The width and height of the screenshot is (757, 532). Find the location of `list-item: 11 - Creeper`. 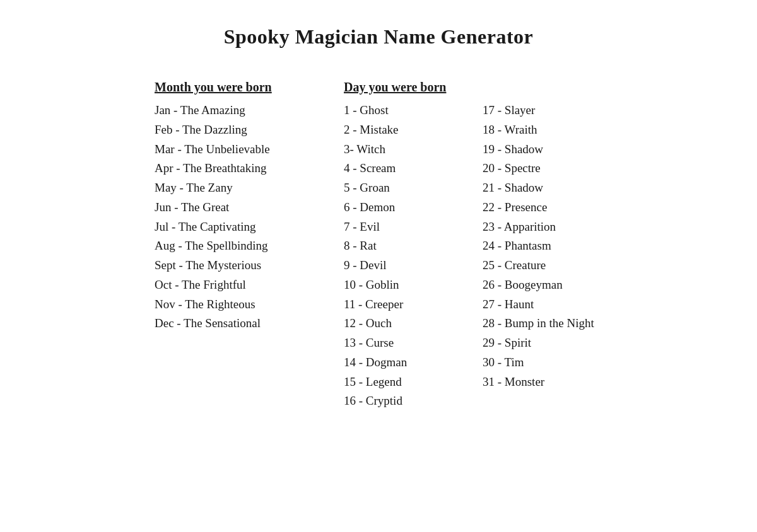

list-item: 11 - Creeper is located at coordinates (401, 305).